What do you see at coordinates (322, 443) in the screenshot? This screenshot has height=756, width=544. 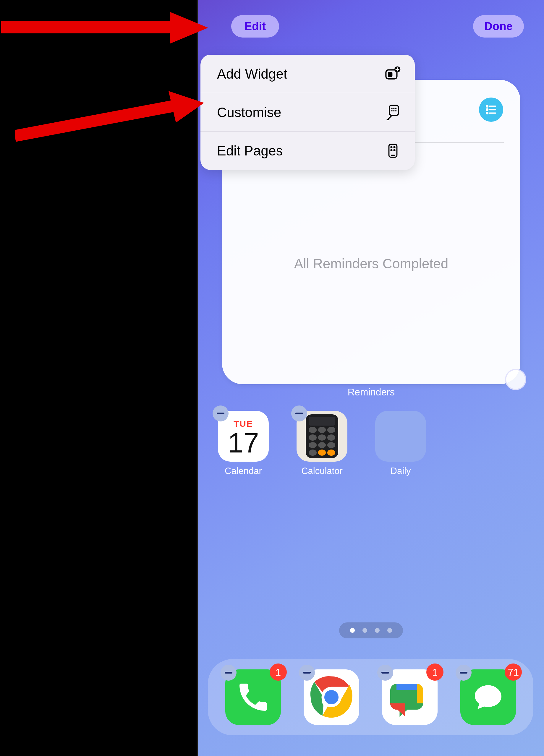 I see `home-apps-row: TUE 17 Calendar Calculator` at bounding box center [322, 443].